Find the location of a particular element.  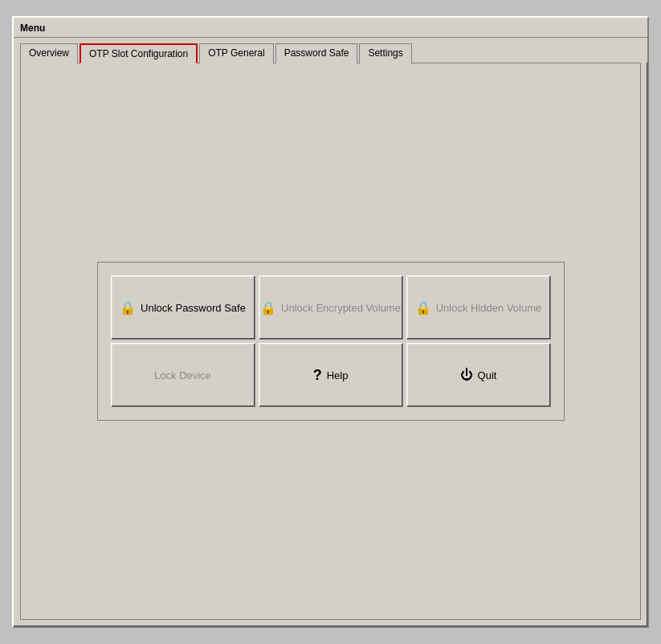

unlock-encrypted-volume-button: 🔒 Unlock Encrypted Volume is located at coordinates (331, 308).